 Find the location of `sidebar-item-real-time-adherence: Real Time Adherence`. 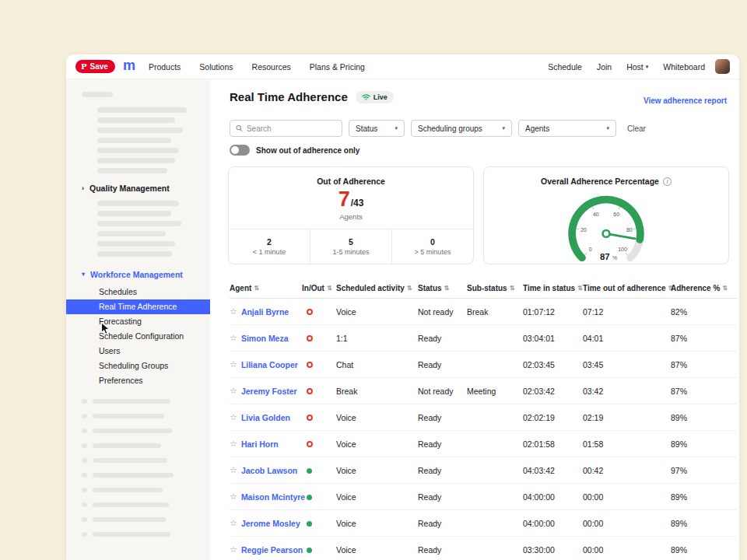

sidebar-item-real-time-adherence: Real Time Adherence is located at coordinates (139, 306).